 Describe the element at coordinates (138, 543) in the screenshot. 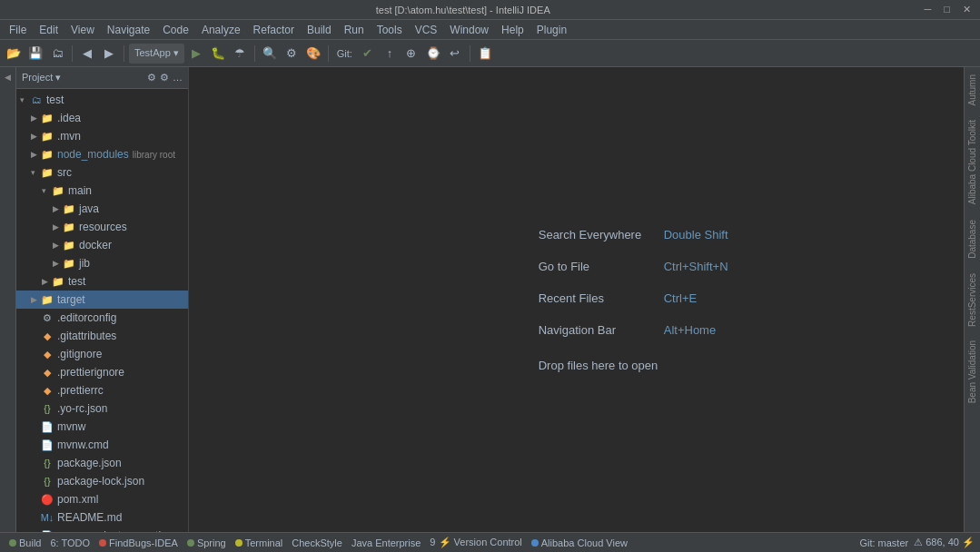

I see `status-findbugs: FindBugs-IDEA` at that location.